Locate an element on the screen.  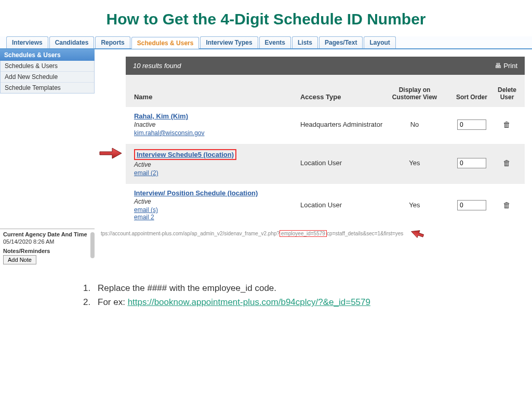
agency-time-value: 05/14/2020 8:26 AM is located at coordinates (47, 242).